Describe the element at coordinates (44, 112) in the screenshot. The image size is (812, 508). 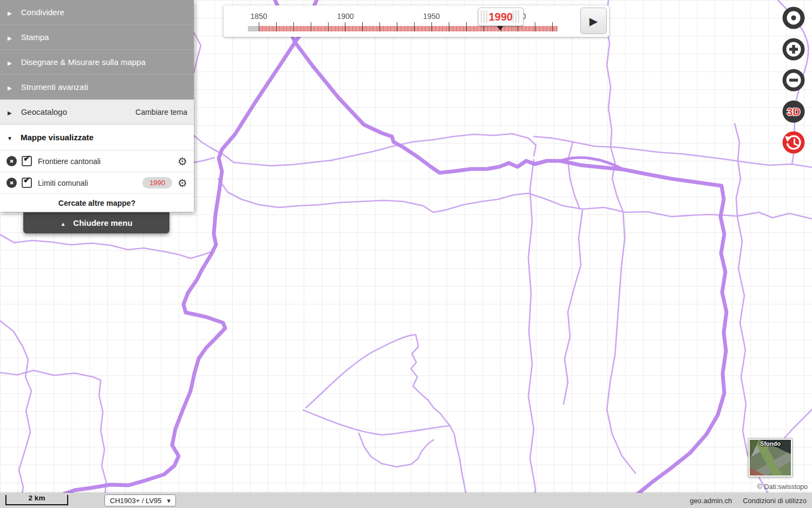
I see `menu-item-label: Geocatalogo` at that location.